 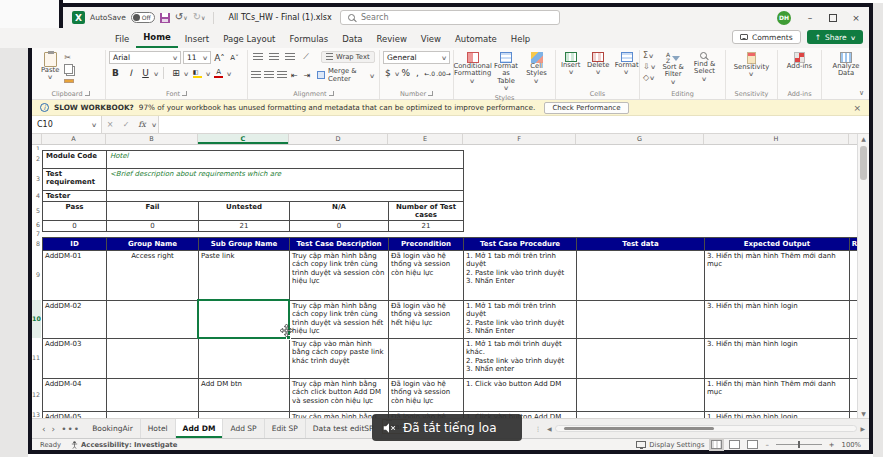 I want to click on dialog-launcher-icon, so click(x=430, y=94).